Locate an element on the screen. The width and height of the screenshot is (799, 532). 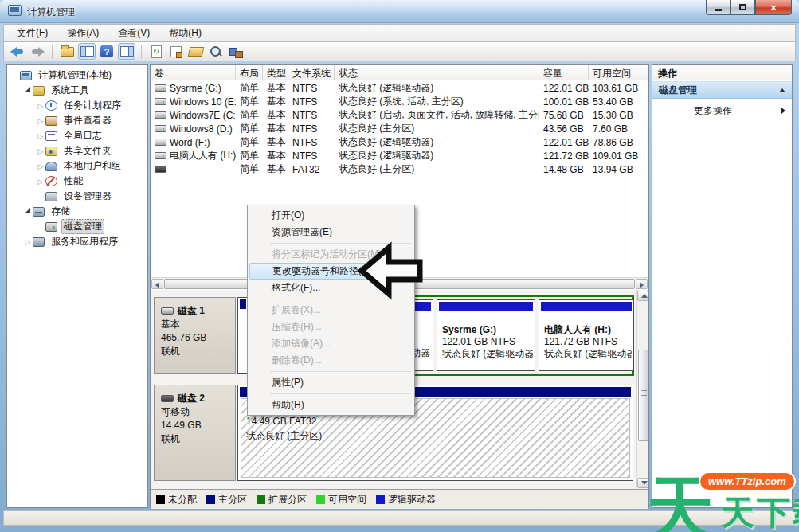
show-action-pane-button is located at coordinates (127, 51).